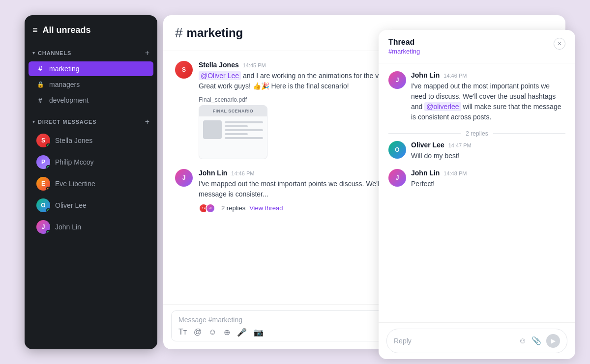 This screenshot has width=590, height=364. I want to click on thread-text-john-1: I've mapped out the most important point…, so click(488, 102).